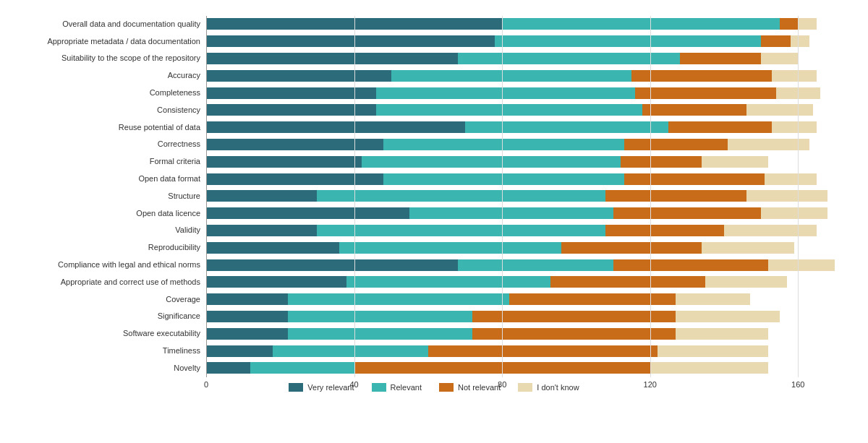 Image resolution: width=868 pixels, height=443 pixels. I want to click on x-tick: 160, so click(798, 384).